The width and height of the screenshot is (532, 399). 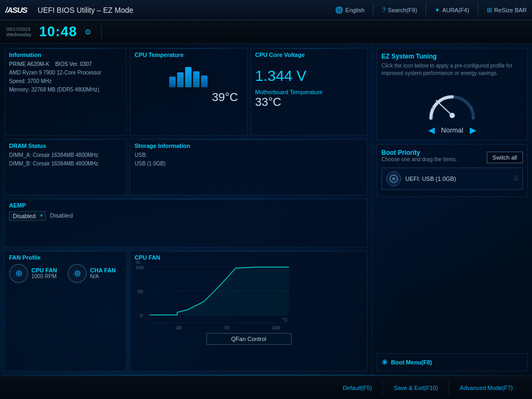 I want to click on boot-item-0: UEFI: USB (1.0GB) ⠿, so click(x=452, y=179).